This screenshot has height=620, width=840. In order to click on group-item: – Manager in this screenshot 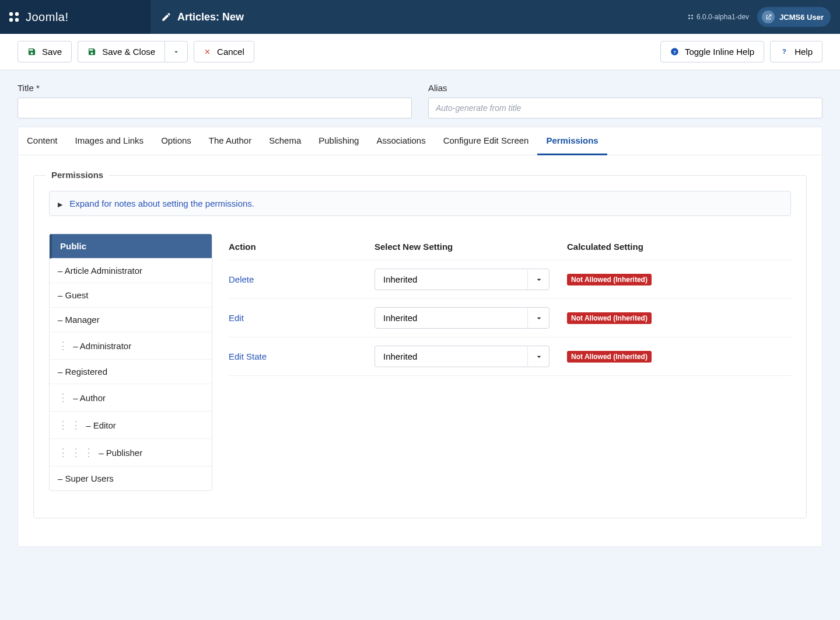, I will do `click(131, 320)`.